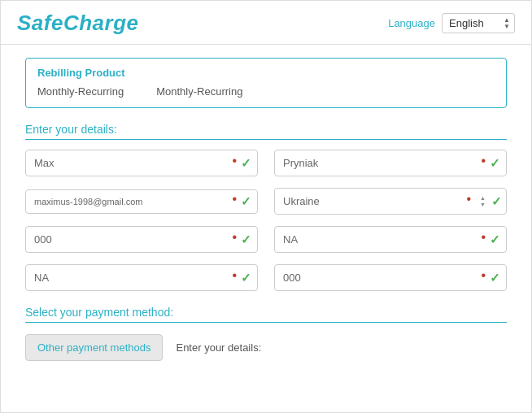  What do you see at coordinates (390, 278) in the screenshot?
I see `field6-input` at bounding box center [390, 278].